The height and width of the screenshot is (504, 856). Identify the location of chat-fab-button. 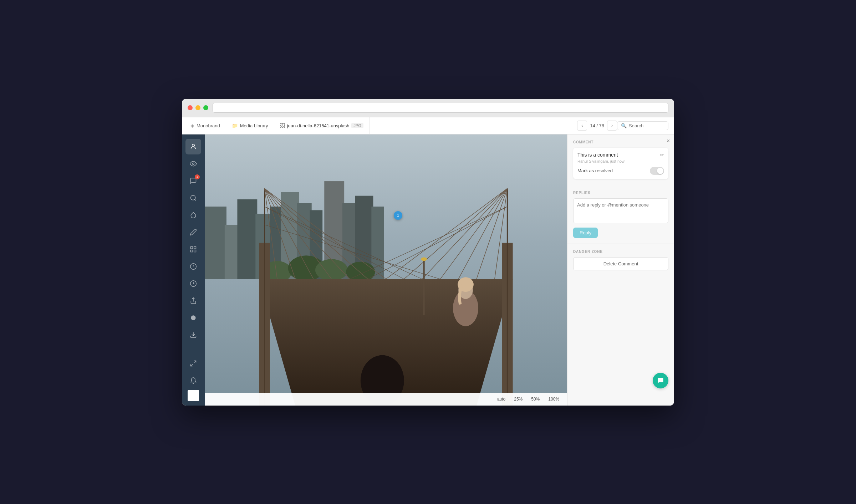
(661, 381).